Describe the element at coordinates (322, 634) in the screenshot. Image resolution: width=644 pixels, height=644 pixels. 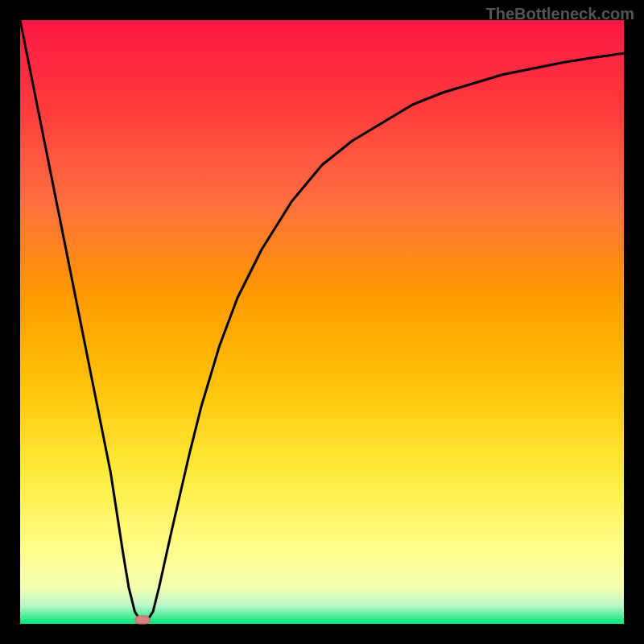
I see `frame-bottom` at that location.